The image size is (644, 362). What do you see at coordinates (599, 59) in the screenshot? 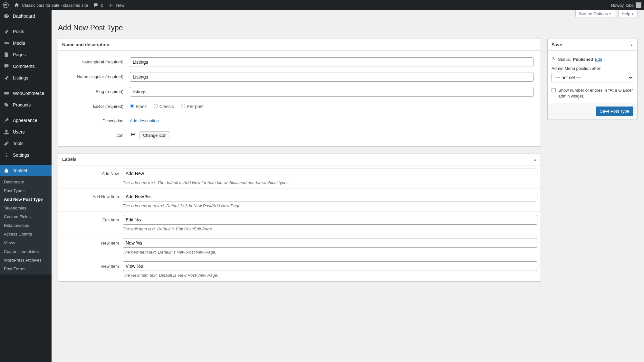
I see `status-edit-link: Edit` at bounding box center [599, 59].